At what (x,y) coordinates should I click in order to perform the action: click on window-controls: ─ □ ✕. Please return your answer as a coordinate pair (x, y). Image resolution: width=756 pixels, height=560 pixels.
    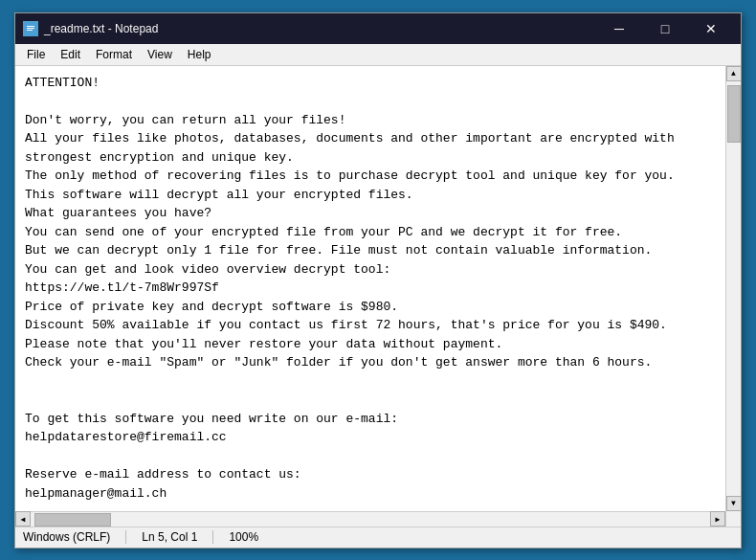
    Looking at the image, I should click on (665, 29).